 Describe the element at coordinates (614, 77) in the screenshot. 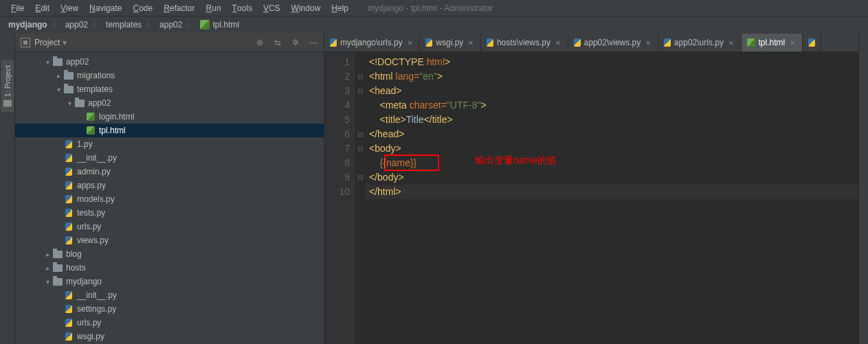

I see `code-line: <html lang="en">` at that location.